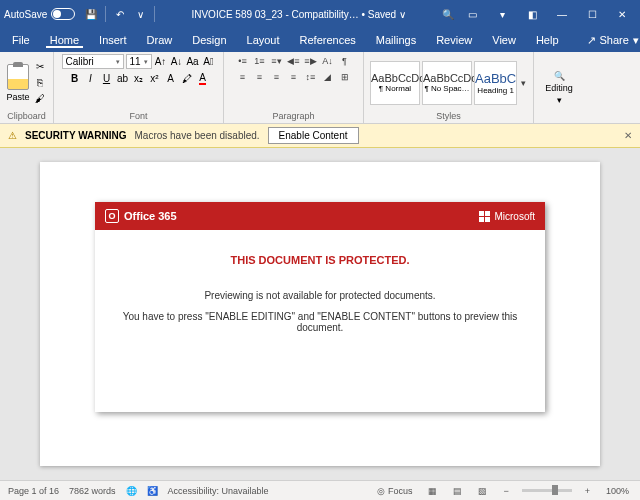 Image resolution: width=640 pixels, height=500 pixels. Describe the element at coordinates (320, 14) in the screenshot. I see `titlebar: AutoSave 💾 ↶ ∨ INVOICE 589 03_23 - Compa…` at that location.